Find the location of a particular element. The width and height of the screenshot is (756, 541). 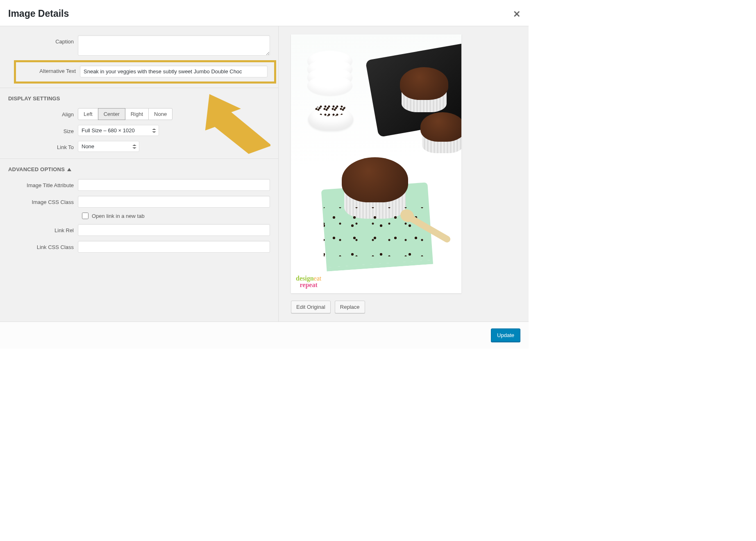

display-settings-section: DISPLAY SETTINGS Align Left Center Right… is located at coordinates (139, 121).